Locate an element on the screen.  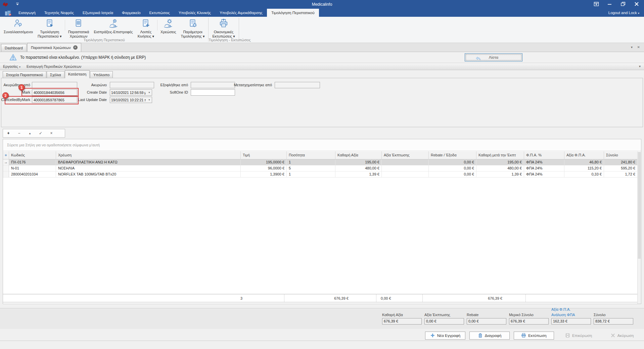
action-button-Διαγραφή: Διαγραφή is located at coordinates (490, 336).